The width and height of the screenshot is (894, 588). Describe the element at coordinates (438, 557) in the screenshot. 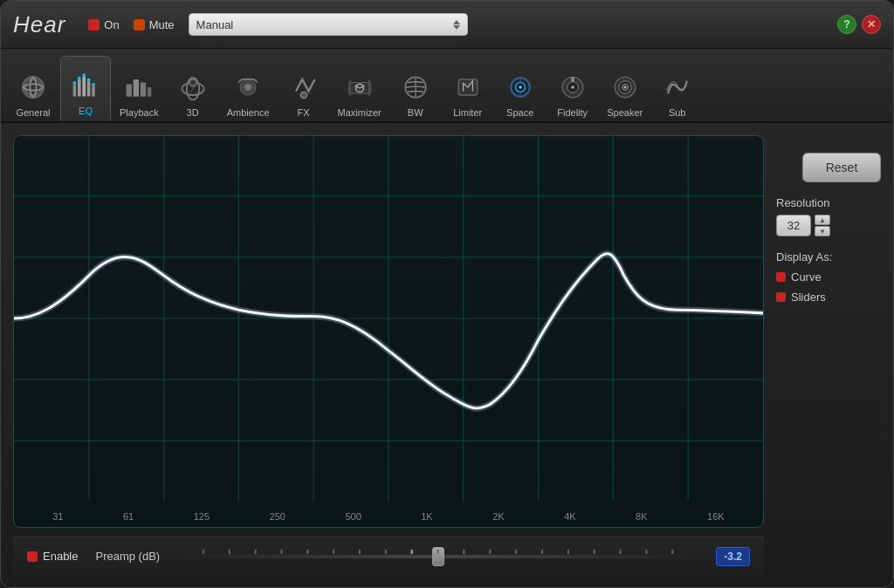

I see `preamp-track` at that location.